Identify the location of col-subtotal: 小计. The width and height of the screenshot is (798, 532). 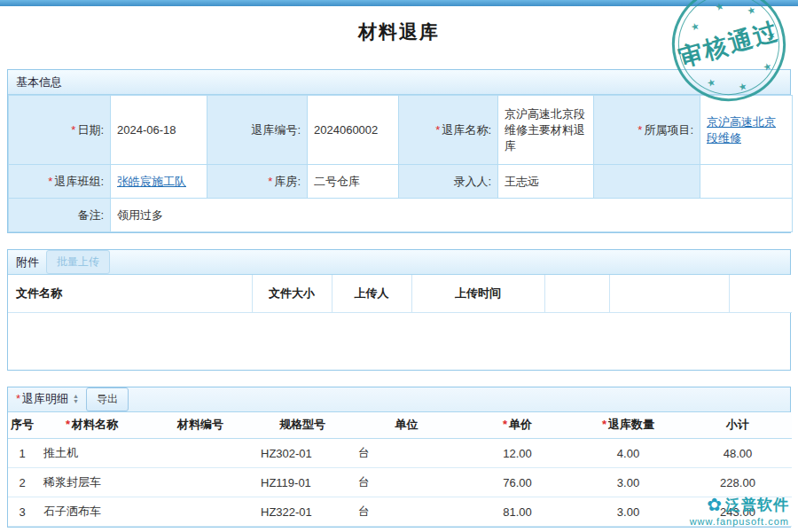
(738, 426).